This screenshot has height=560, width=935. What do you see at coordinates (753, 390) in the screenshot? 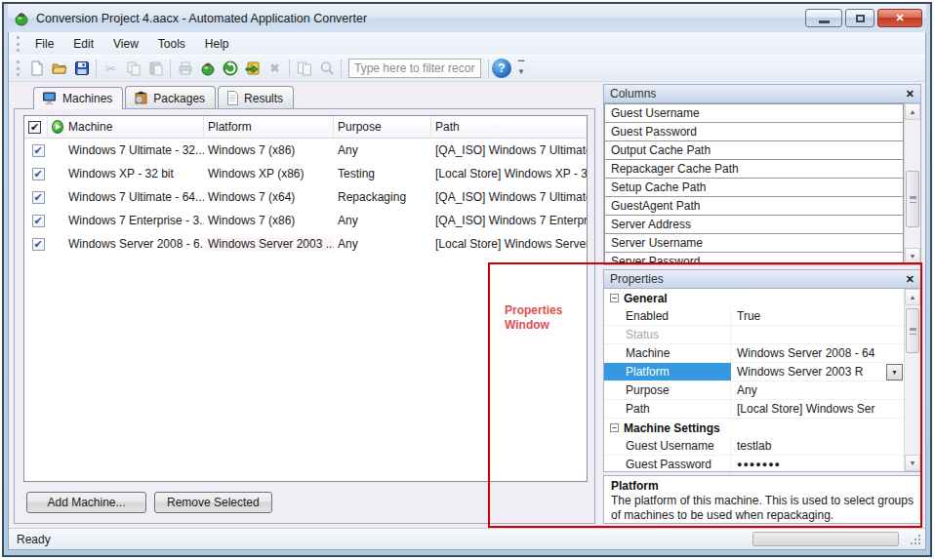
I see `property-row-purpose: Purpose Any` at bounding box center [753, 390].